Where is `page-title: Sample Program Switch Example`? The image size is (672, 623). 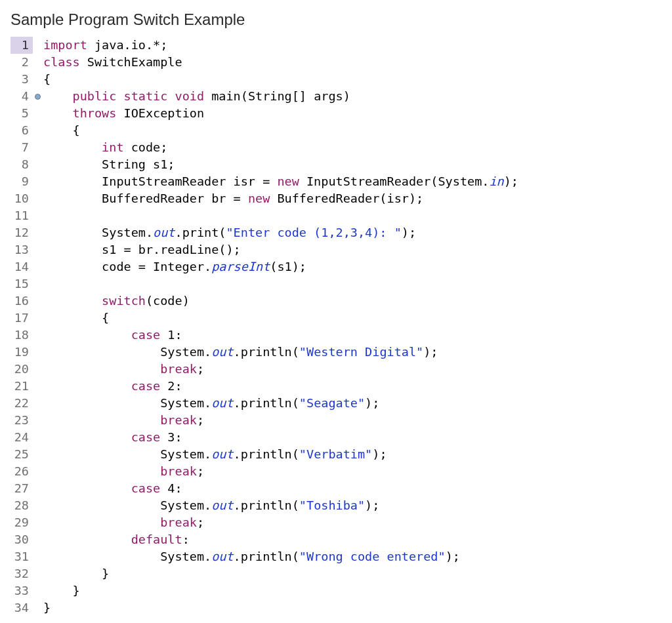 page-title: Sample Program Switch Example is located at coordinates (336, 20).